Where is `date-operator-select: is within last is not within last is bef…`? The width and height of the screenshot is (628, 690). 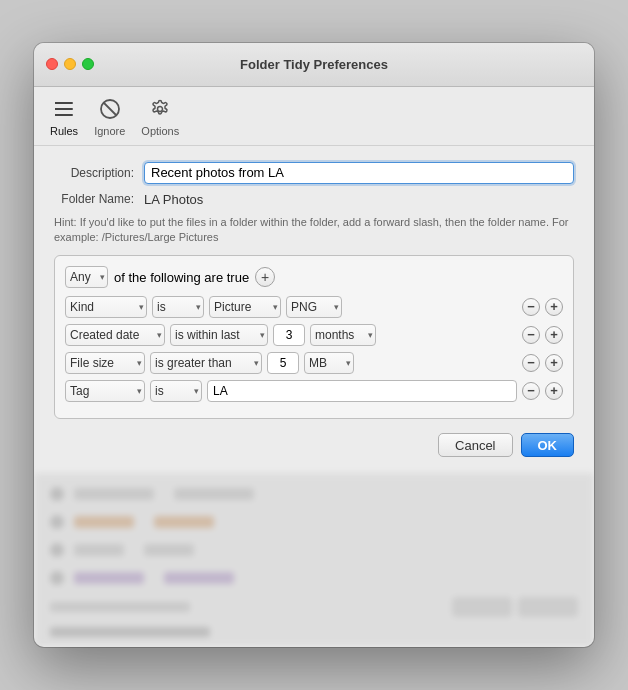
date-operator-select: is within last is not within last is bef… is located at coordinates (219, 335).